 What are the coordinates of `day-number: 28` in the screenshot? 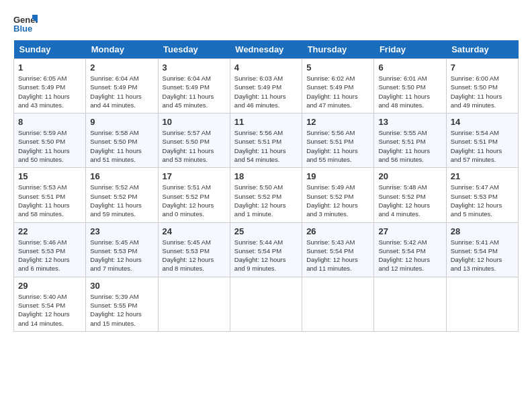 It's located at (482, 231).